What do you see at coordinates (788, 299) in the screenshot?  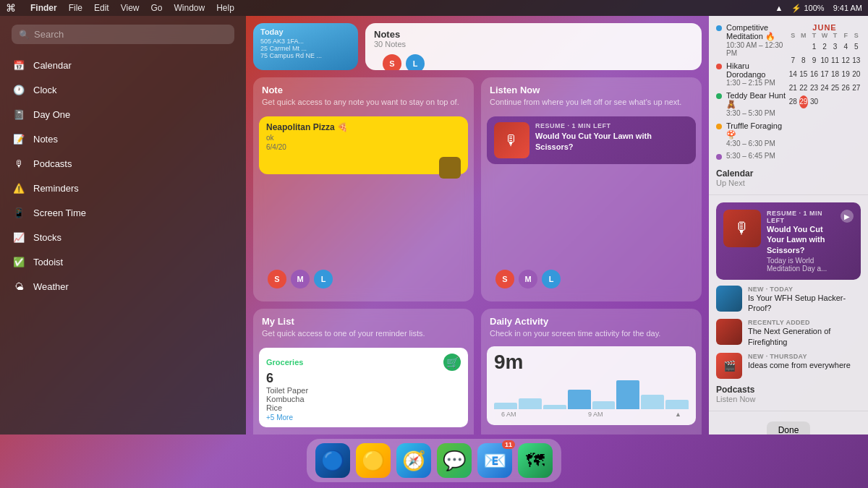 I see `rp-podcast-list-item-1: NEW · TODAY Is Your WFH Setup Hacker-Pro…` at bounding box center [788, 299].